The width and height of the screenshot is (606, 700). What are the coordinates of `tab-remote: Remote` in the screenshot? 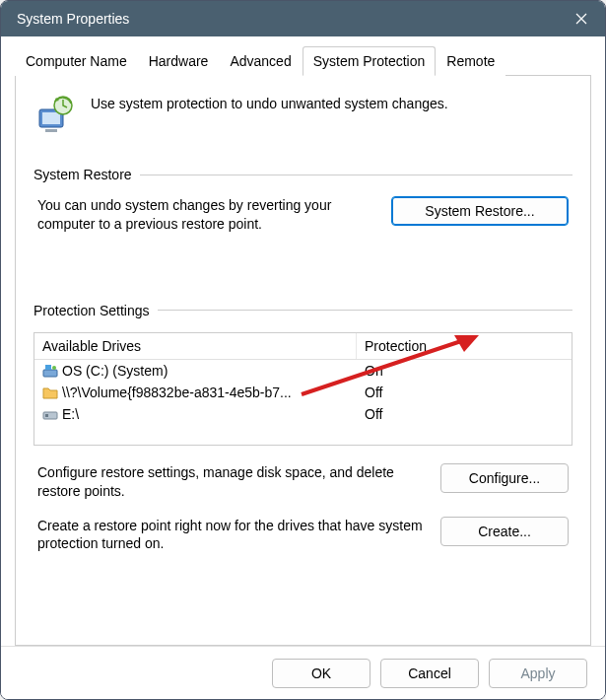 It's located at (471, 61).